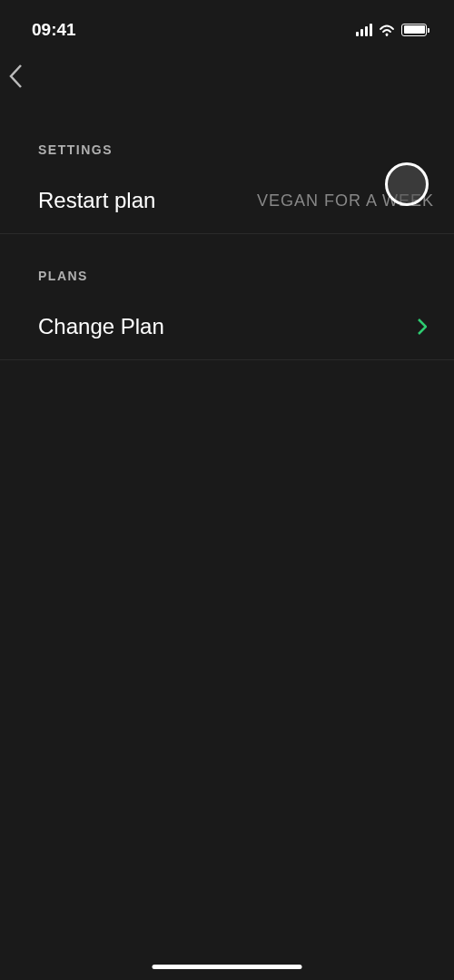 This screenshot has height=980, width=454. What do you see at coordinates (102, 327) in the screenshot?
I see `change-plan-label: Change Plan` at bounding box center [102, 327].